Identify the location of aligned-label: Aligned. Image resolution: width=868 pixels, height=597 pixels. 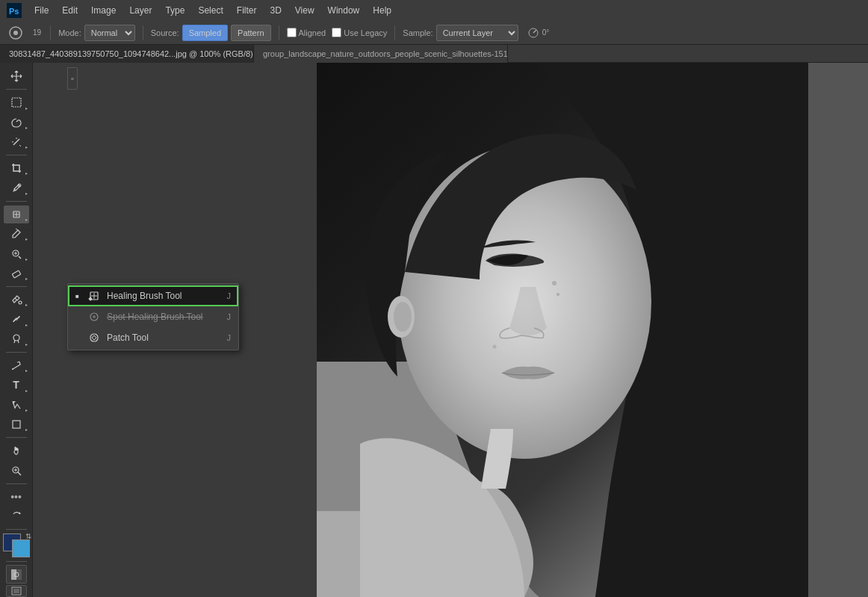
(312, 33).